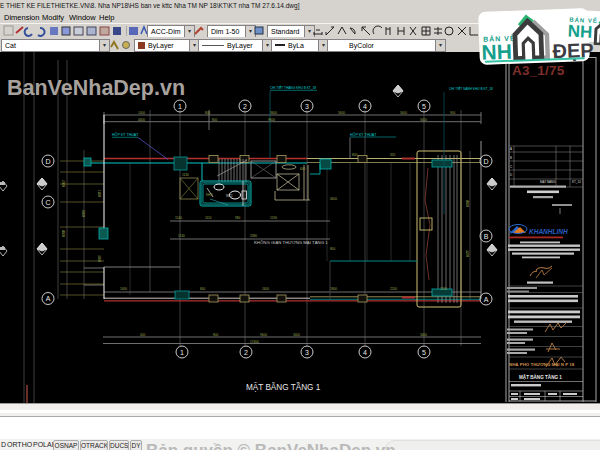  Describe the element at coordinates (542, 364) in the screenshot. I see `svg-text: NHÀ PHỐ THƯƠNG MẠI N P 18` at that location.